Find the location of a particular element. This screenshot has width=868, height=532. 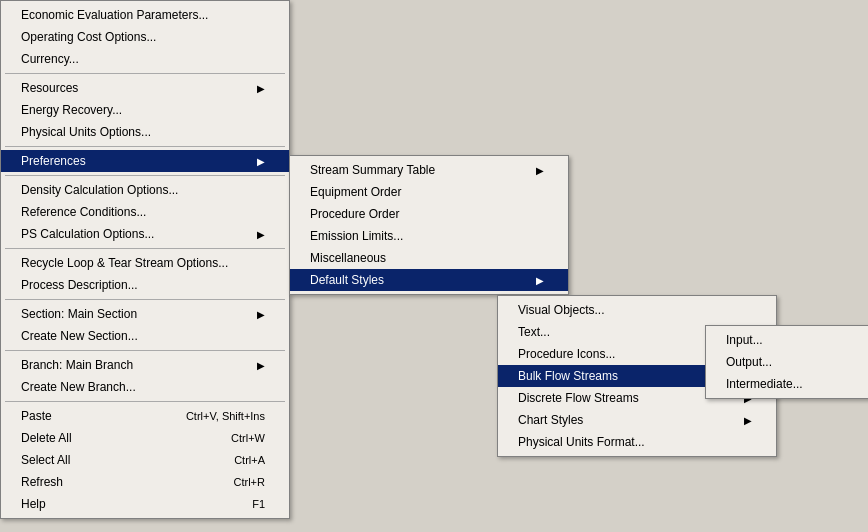

menu-item-label-currency: Currency... is located at coordinates (50, 59).